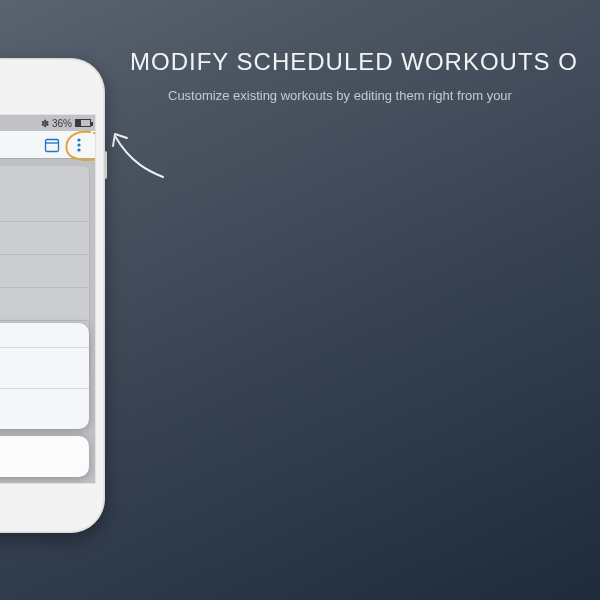 The height and width of the screenshot is (600, 600). I want to click on rounds-label: out of 3 rounds, so click(44, 213).